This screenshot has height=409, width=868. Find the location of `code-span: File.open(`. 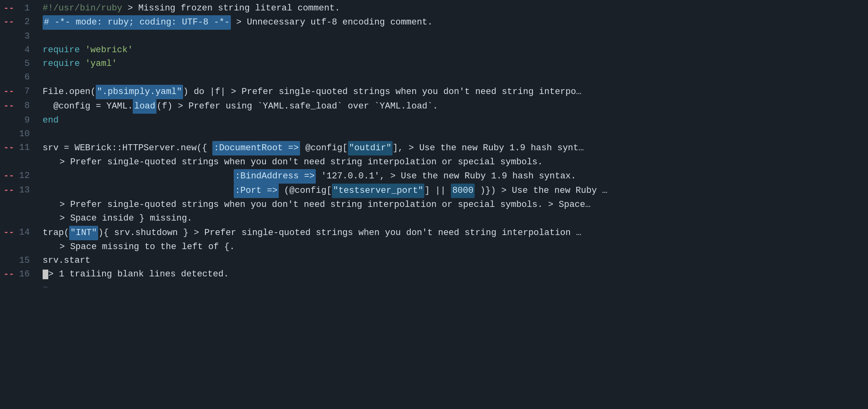

code-span: File.open( is located at coordinates (69, 92).